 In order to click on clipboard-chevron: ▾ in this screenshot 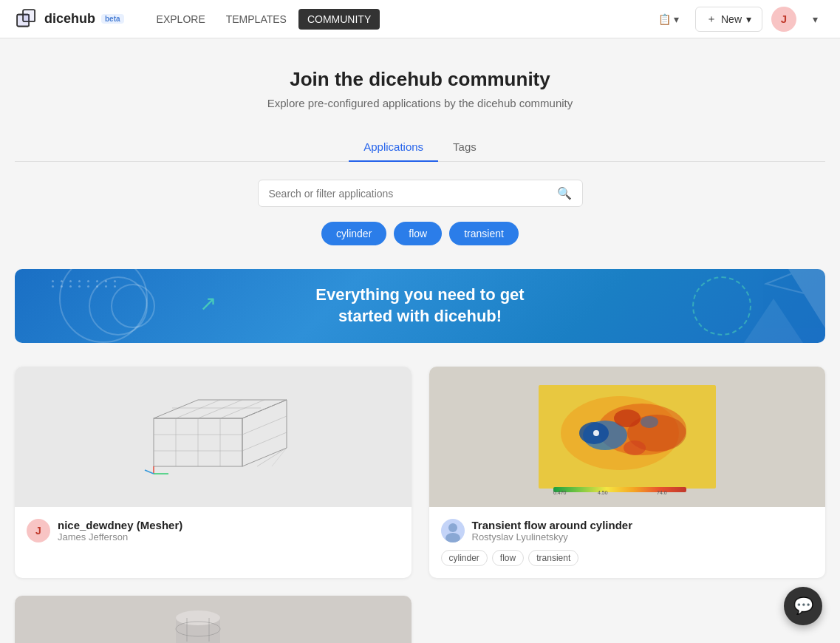, I will do `click(677, 19)`.